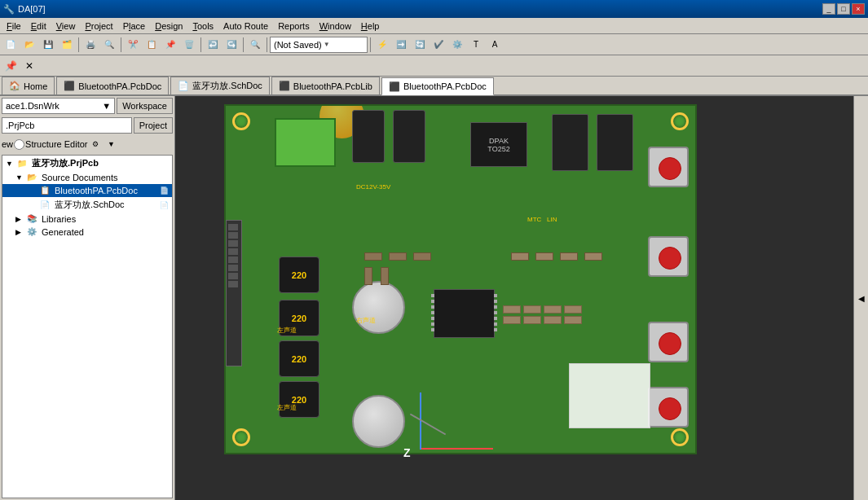 This screenshot has width=868, height=500. What do you see at coordinates (87, 232) in the screenshot?
I see `tree-generated: ▶ ⚙️ Generated` at bounding box center [87, 232].